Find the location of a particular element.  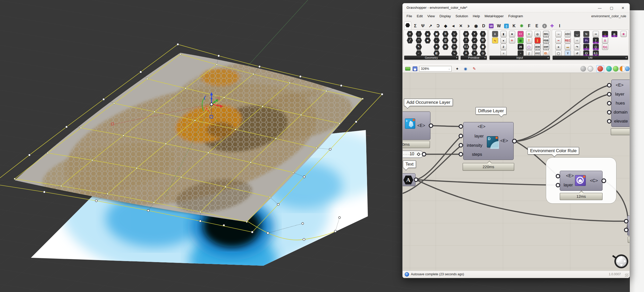

palette-group-label-util: Util▾ is located at coordinates (590, 58).